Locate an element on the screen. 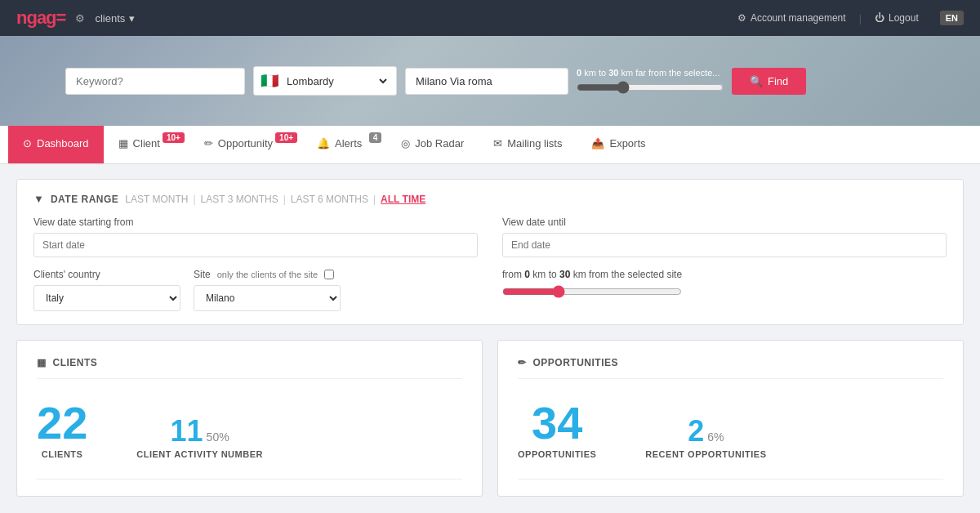 This screenshot has width=980, height=513. tab-mailing-lists: ✉ Mailing lists is located at coordinates (528, 145).